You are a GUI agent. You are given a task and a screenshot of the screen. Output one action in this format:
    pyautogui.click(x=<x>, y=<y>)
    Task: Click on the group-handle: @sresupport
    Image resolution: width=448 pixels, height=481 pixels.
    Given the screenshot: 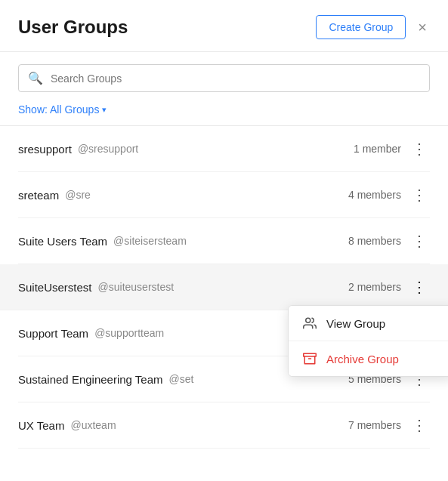 What is the action you would take?
    pyautogui.click(x=108, y=149)
    